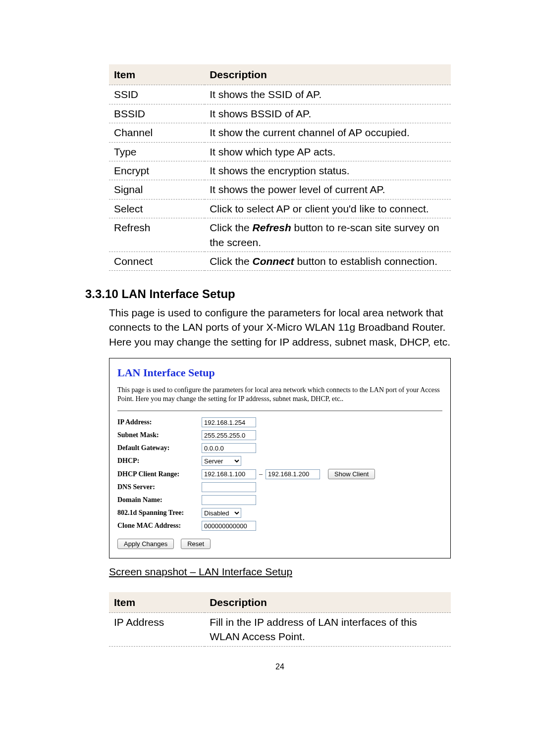 The width and height of the screenshot is (535, 756). What do you see at coordinates (160, 513) in the screenshot?
I see `spanning-tree-label: 802.1d Spanning Tree:` at bounding box center [160, 513].